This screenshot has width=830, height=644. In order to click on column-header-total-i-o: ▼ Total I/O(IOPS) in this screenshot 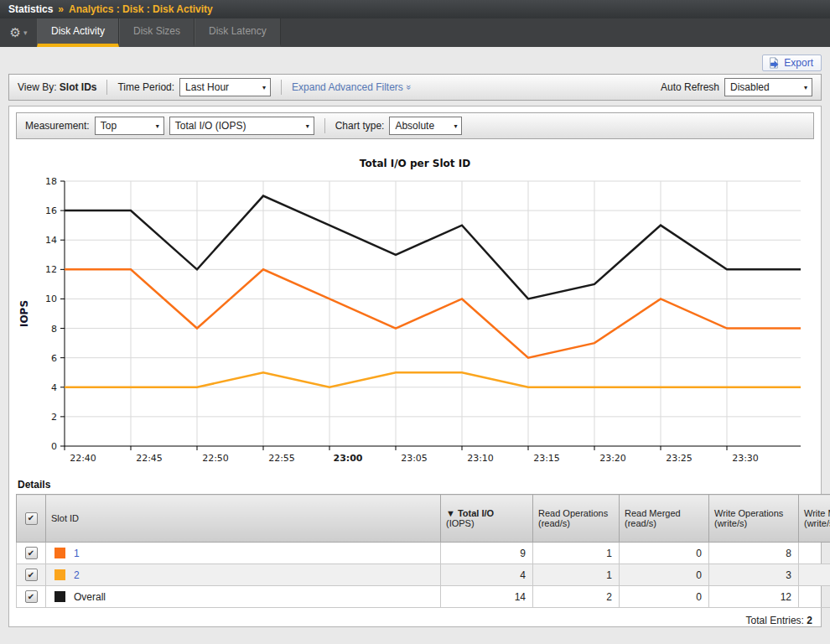, I will do `click(487, 518)`.